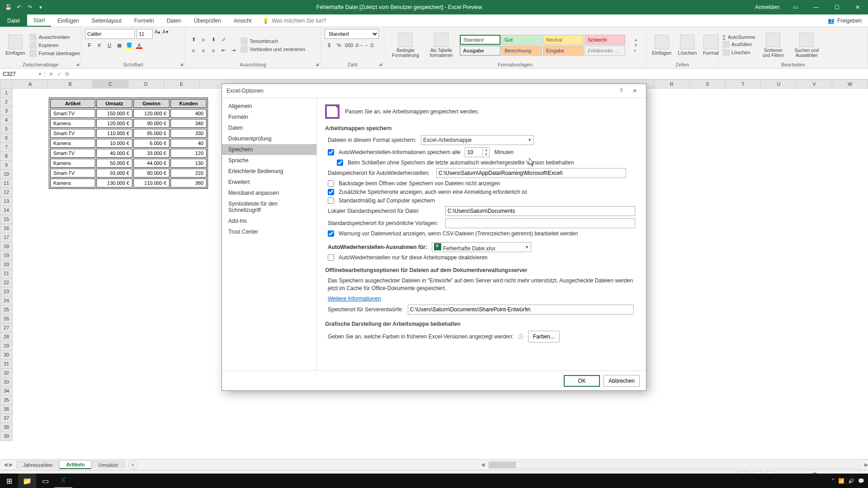 The height and width of the screenshot is (488, 868). I want to click on row-header: 23, so click(6, 292).